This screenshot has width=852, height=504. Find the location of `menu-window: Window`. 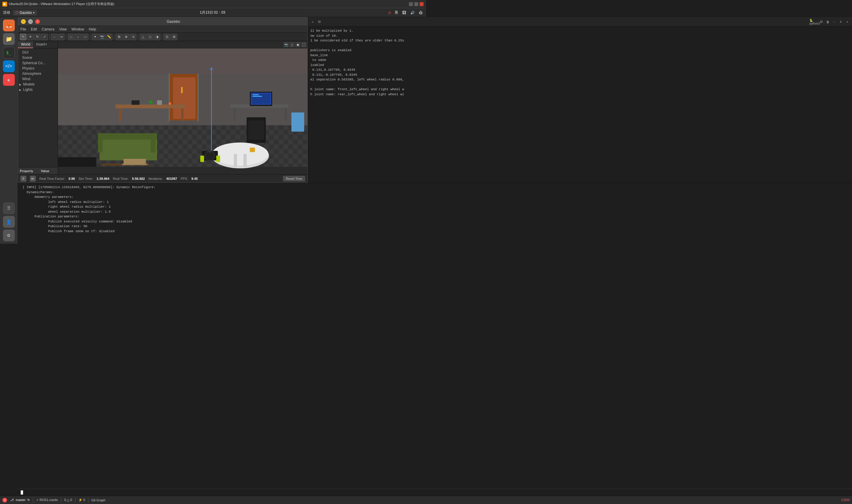

menu-window: Window is located at coordinates (78, 29).